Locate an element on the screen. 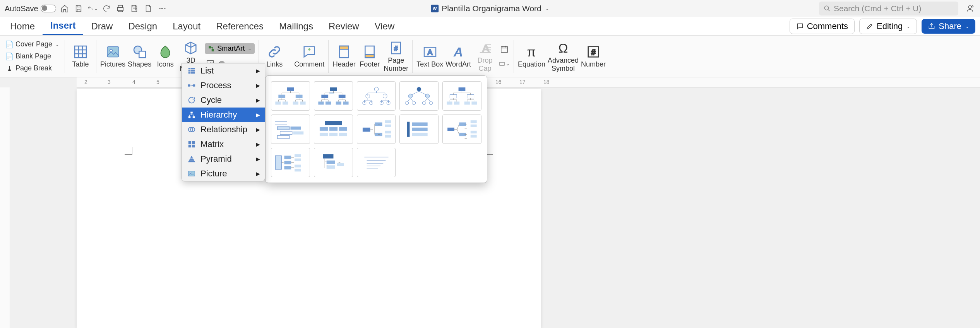  blank-page-button: 📄Blank Page is located at coordinates (33, 56).